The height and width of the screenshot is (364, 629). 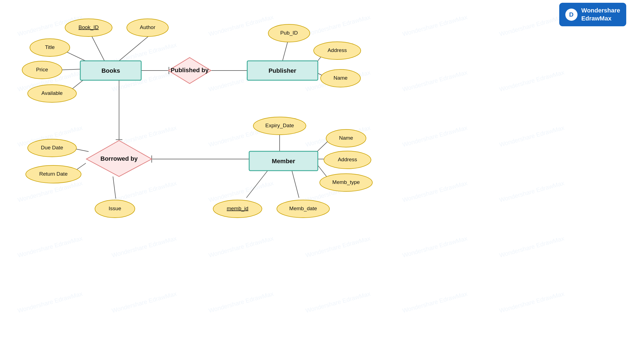 What do you see at coordinates (601, 19) in the screenshot?
I see `logo-product: EdrawMax` at bounding box center [601, 19].